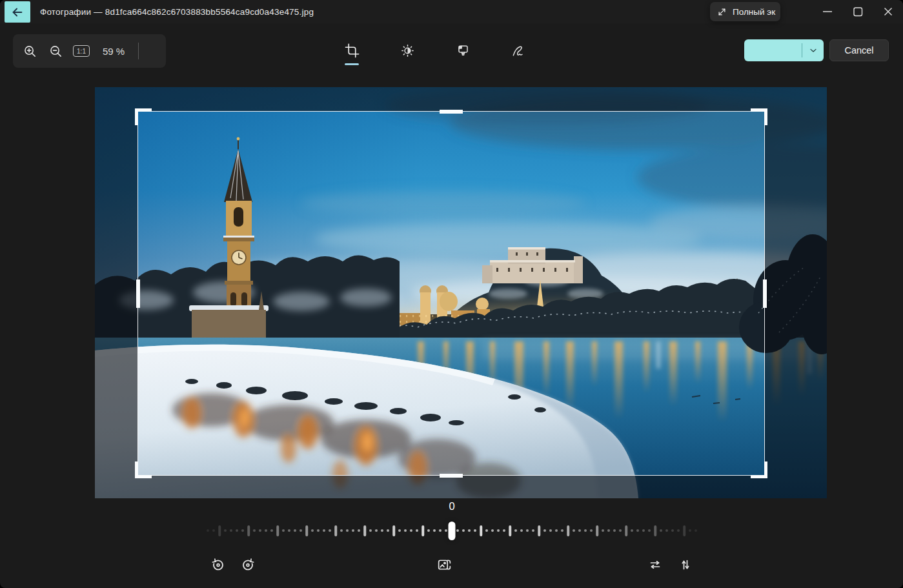  What do you see at coordinates (827, 12) in the screenshot?
I see `minimize-icon` at bounding box center [827, 12].